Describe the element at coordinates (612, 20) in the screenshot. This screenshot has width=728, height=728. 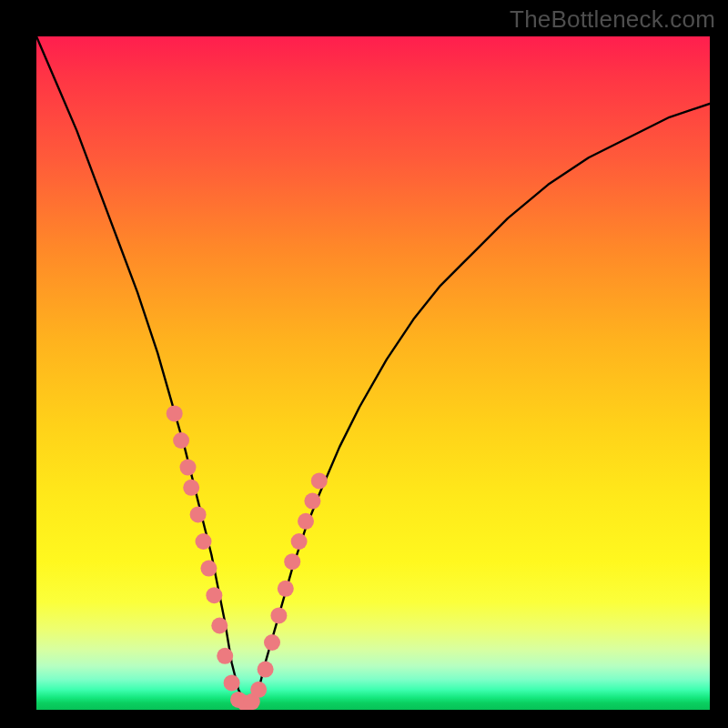
I see `watermark-text: TheBottleneck.com` at that location.